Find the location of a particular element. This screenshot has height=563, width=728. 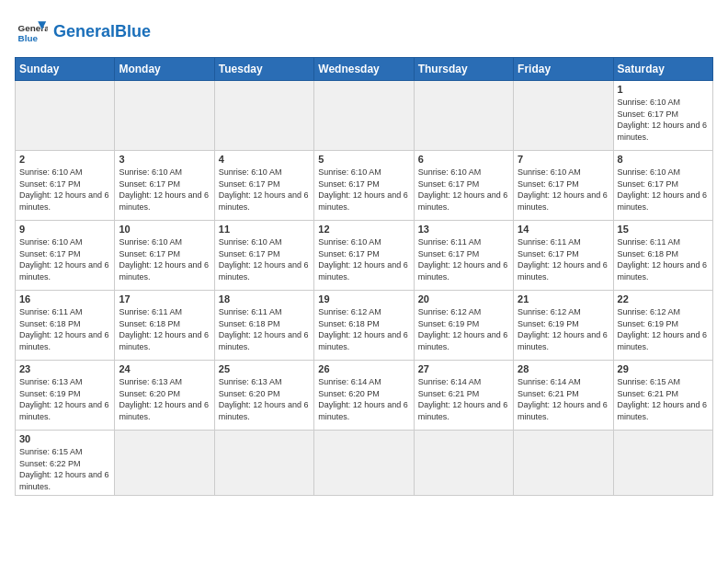

calendar-cell: 3Sunrise: 6:10 AM Sunset: 6:17 PM Daylig… is located at coordinates (165, 186).